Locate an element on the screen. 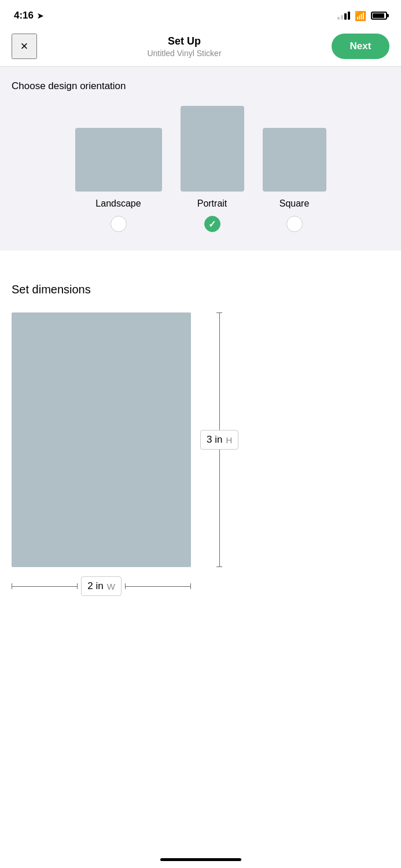  width-unit-label: W is located at coordinates (111, 587).